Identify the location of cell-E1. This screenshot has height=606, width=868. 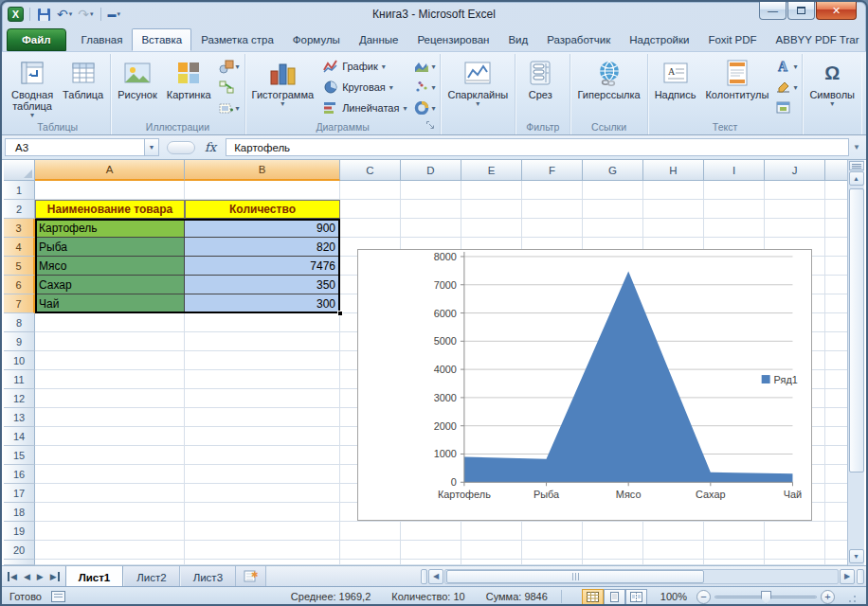
(492, 190).